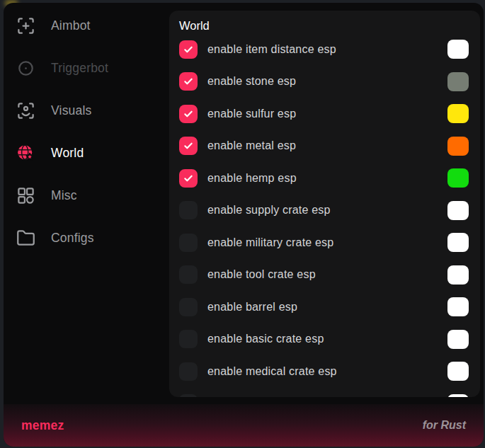  What do you see at coordinates (67, 153) in the screenshot?
I see `sidebar-item-label: World` at bounding box center [67, 153].